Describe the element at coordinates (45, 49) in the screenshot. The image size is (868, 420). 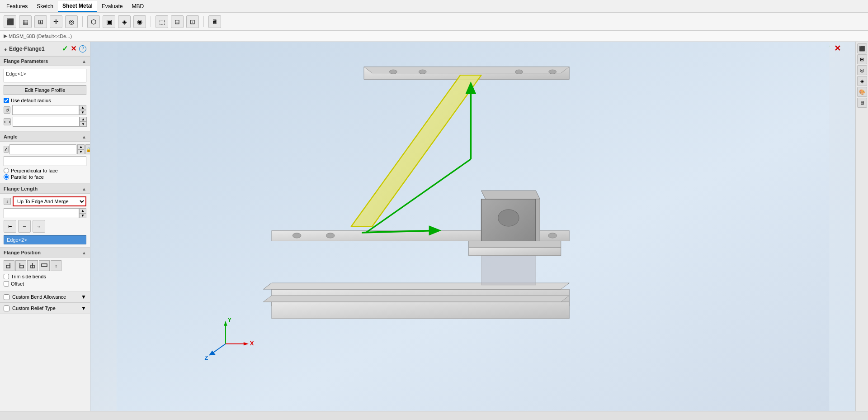
I see `feature-title-bar: ⬧ Edge-Flange1 ✓ ✕ ?` at that location.